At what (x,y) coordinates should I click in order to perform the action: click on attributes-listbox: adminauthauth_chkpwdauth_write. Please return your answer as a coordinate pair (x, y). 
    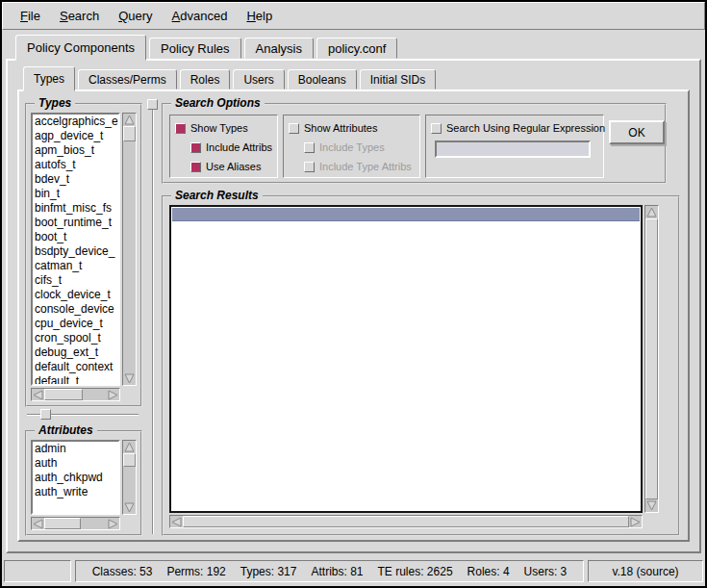
    Looking at the image, I should click on (75, 477).